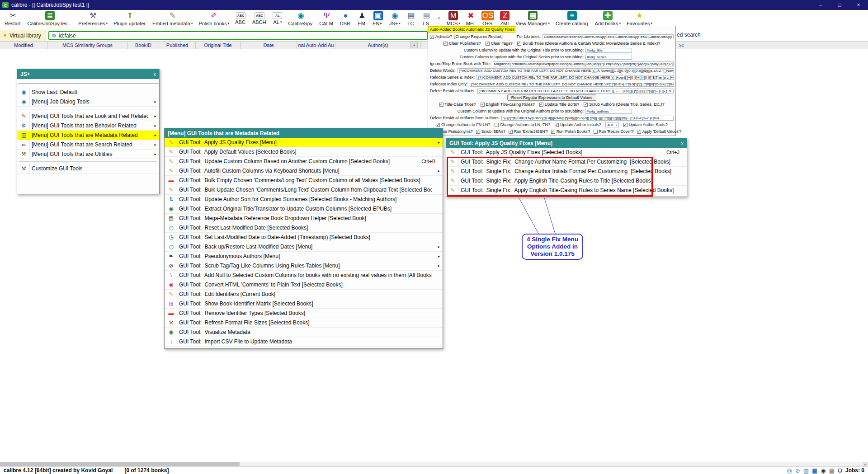 The width and height of the screenshot is (868, 474). Describe the element at coordinates (326, 18) in the screenshot. I see `toolbar-button: Ψ CALM` at that location.